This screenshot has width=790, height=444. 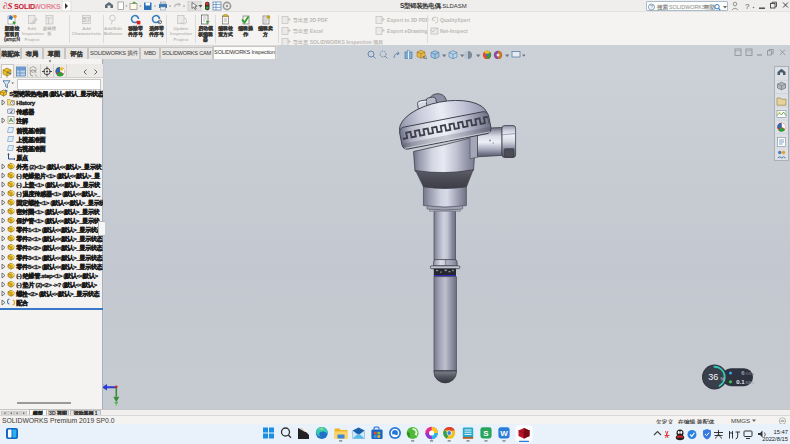 I want to click on svg-text: 57, so click(x=87, y=20).